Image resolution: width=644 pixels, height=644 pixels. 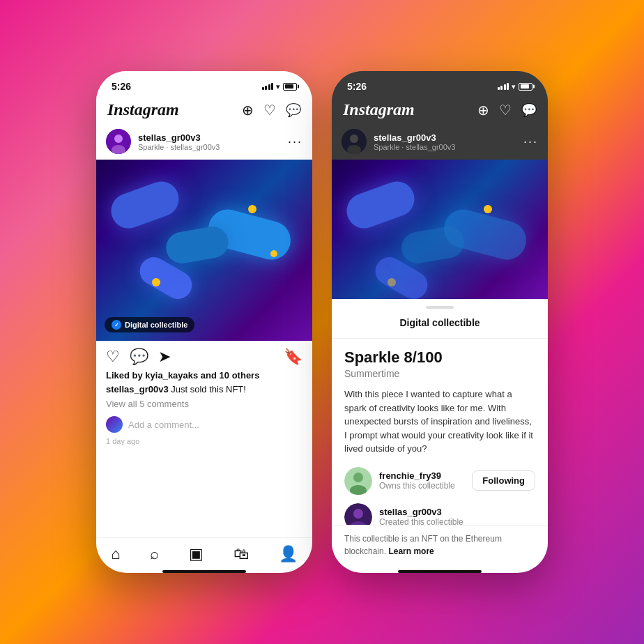 I want to click on post-avatar-right, so click(x=354, y=141).